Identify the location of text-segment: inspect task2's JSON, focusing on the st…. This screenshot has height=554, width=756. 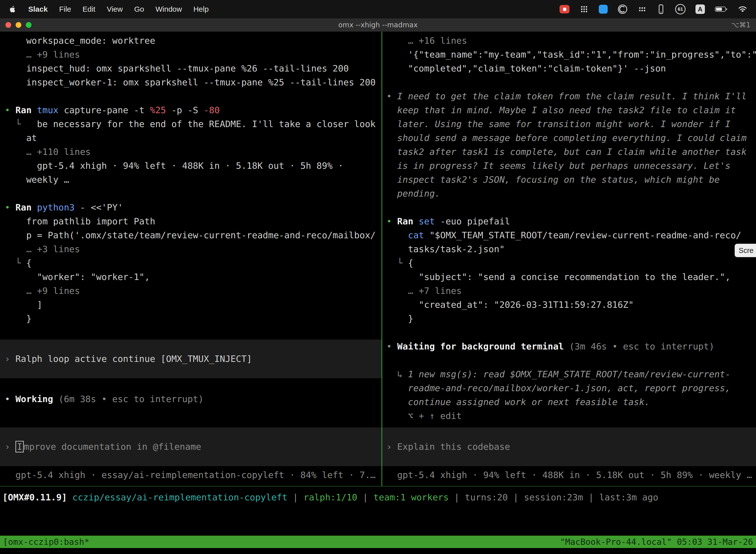
(553, 180).